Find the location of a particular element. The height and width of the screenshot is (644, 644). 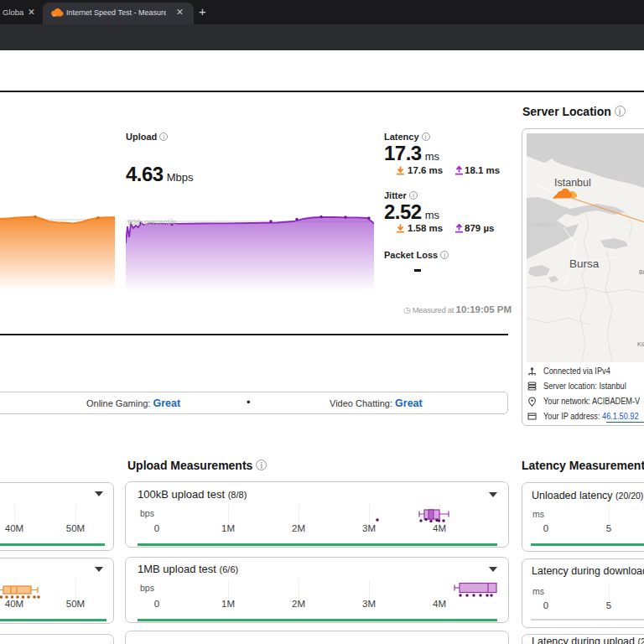

svg-text: 90th percentile is located at coordinates (153, 222).